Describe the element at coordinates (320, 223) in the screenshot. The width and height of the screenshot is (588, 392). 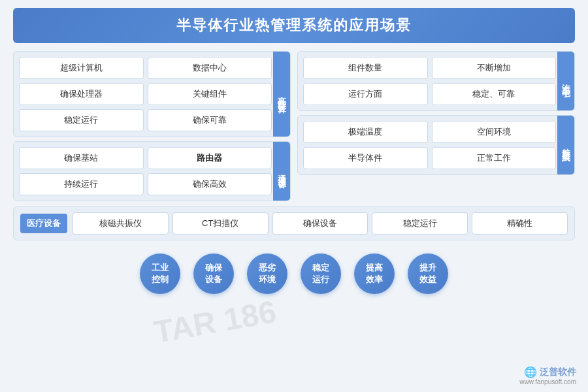
I see `medical-items: 核磁共振仪 CT扫描仪 确保设备 稳定运行 精确性` at that location.